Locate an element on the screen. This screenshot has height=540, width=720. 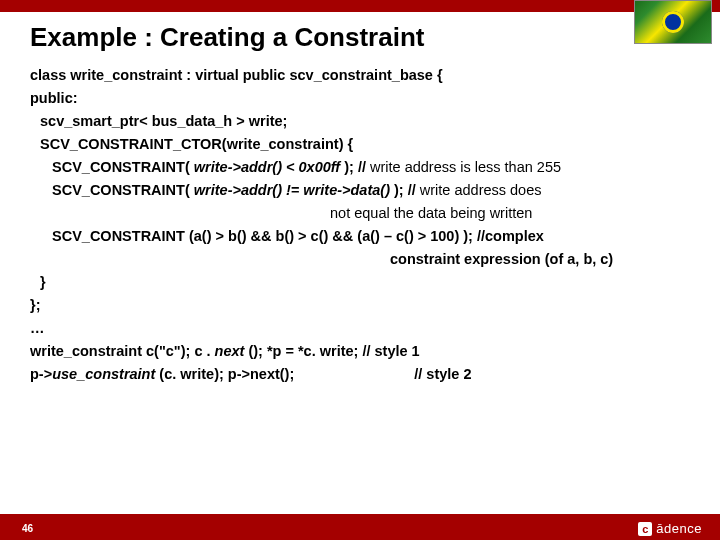
code-text: write->addr() != write->data() is located at coordinates (292, 190).